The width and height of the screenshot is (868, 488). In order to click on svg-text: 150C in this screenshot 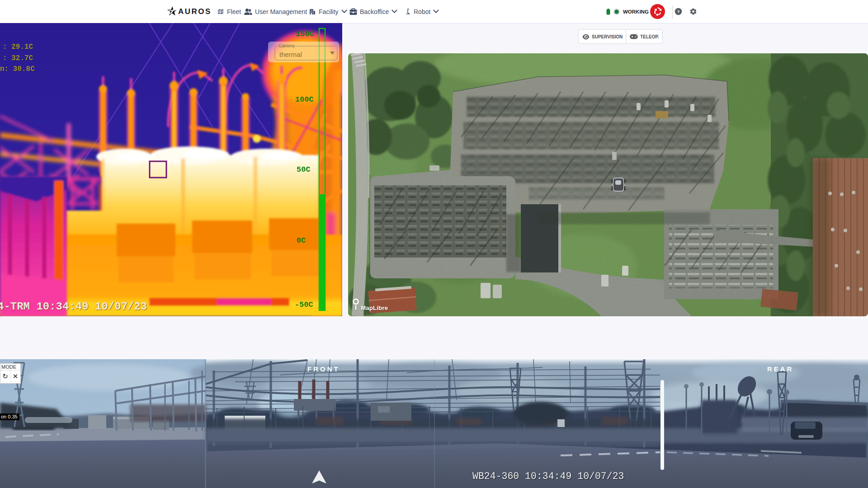, I will do `click(305, 34)`.